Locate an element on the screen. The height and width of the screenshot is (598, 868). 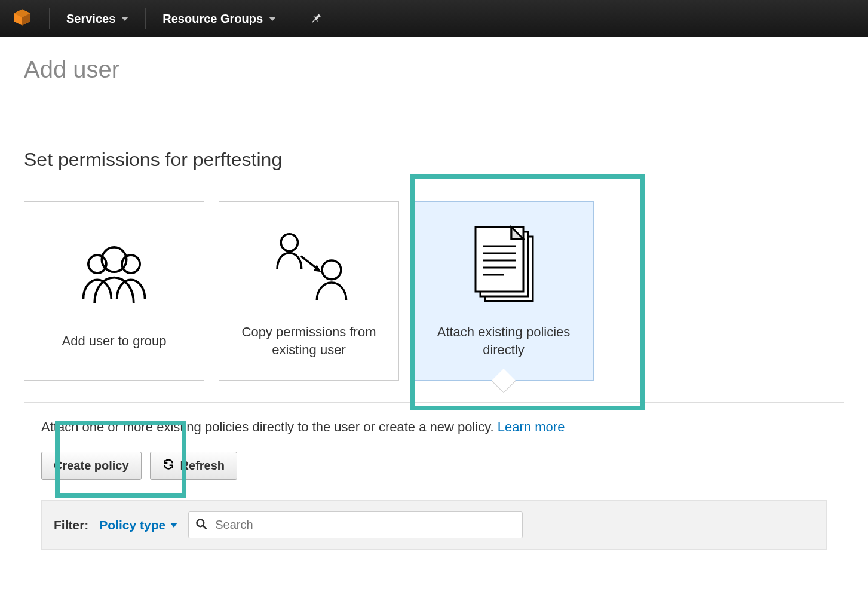
filter-bar: Filter: Policy type is located at coordinates (434, 525).